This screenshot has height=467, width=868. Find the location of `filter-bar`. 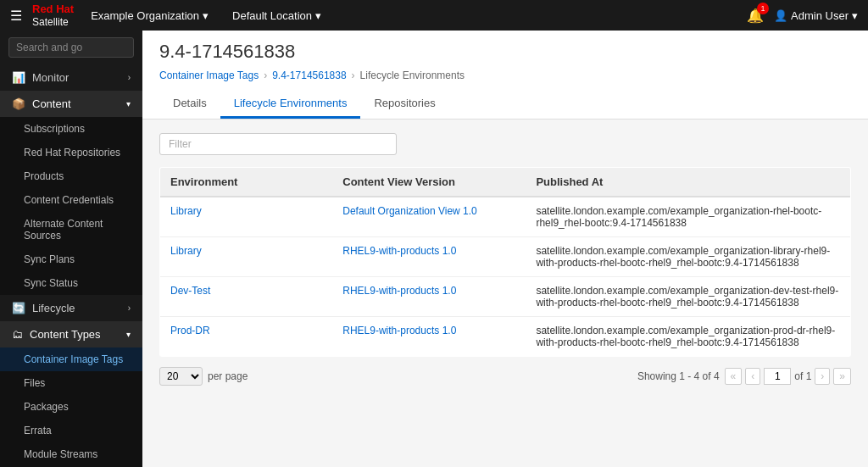

filter-bar is located at coordinates (505, 144).